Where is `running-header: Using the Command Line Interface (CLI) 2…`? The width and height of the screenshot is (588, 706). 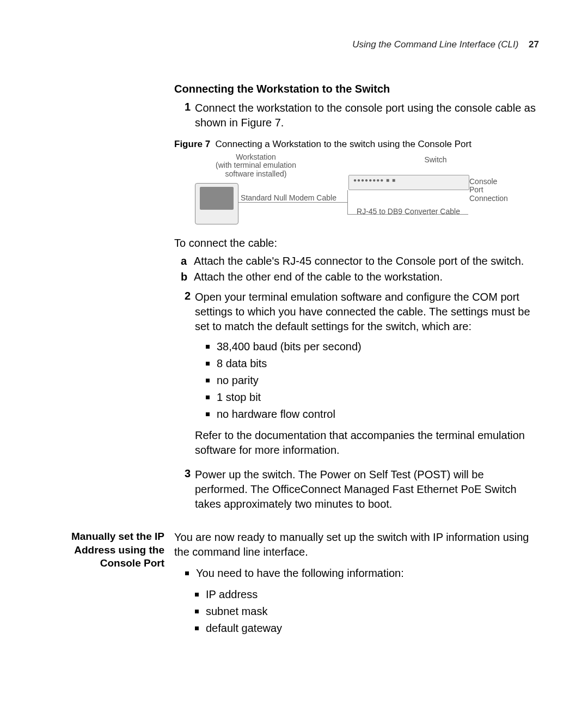
running-header: Using the Command Line Interface (CLI) 2… is located at coordinates (297, 45).